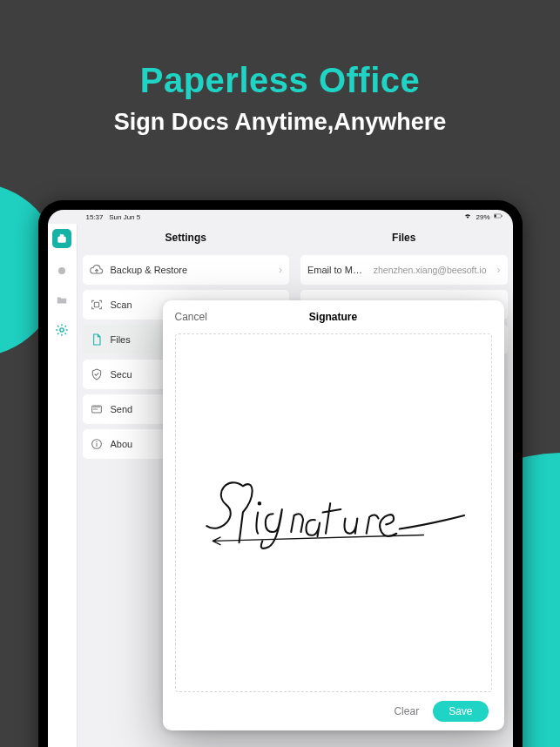 The image size is (560, 747). What do you see at coordinates (97, 409) in the screenshot?
I see `send-icon` at bounding box center [97, 409].